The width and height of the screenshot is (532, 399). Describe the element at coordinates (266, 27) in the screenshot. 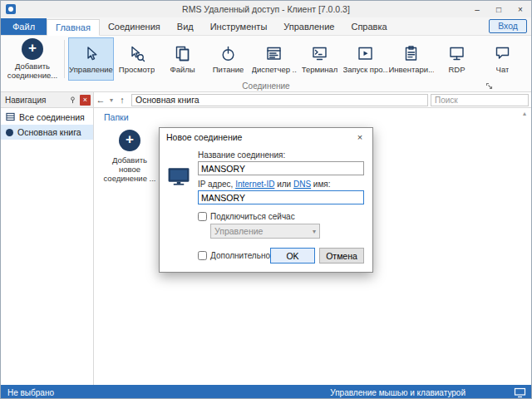

I see `ribbon-tab-row: Файл Главная Соединения Вид Инструменты …` at that location.